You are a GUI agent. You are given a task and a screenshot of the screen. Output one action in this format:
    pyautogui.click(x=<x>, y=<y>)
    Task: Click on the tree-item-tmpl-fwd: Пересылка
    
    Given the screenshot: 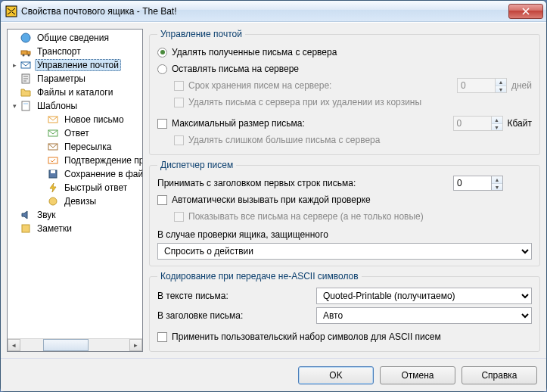 What is the action you would take?
    pyautogui.click(x=75, y=147)
    